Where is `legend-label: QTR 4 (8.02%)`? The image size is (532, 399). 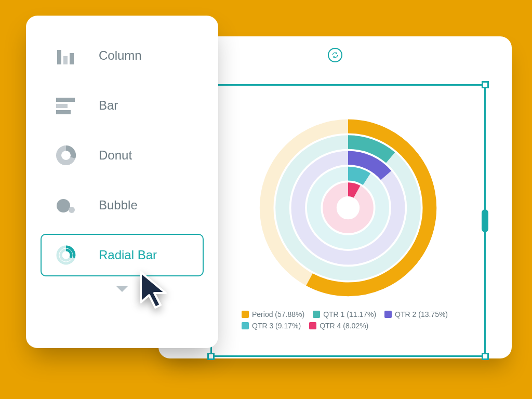
legend-label: QTR 4 (8.02%) is located at coordinates (344, 326).